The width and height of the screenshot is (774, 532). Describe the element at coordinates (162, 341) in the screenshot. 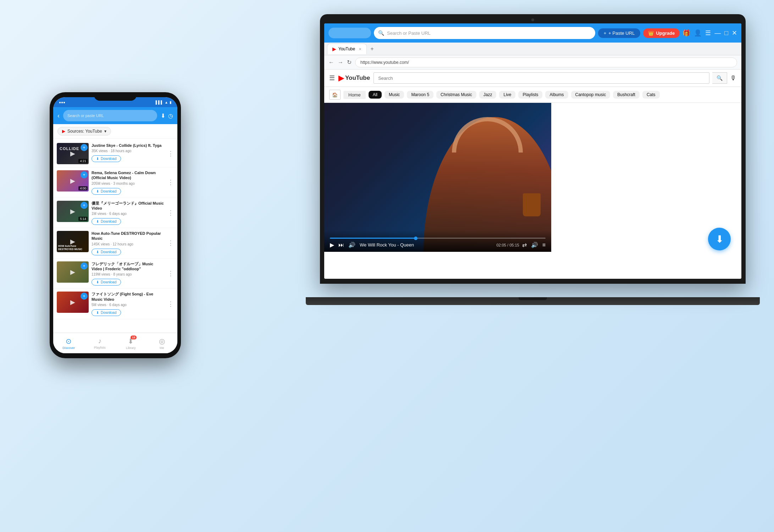

I see `me-icon: ◎` at that location.